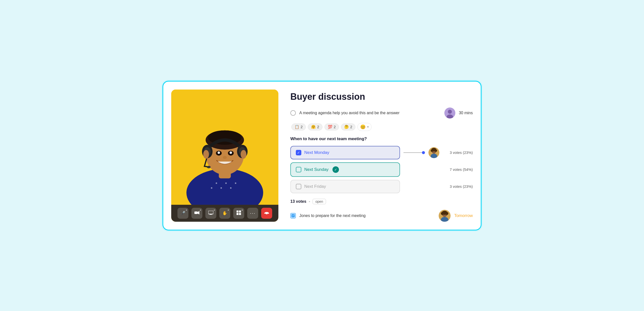 Image resolution: width=644 pixels, height=311 pixels. Describe the element at coordinates (458, 187) in the screenshot. I see `votes-friday: 3 votes (23%)` at that location.